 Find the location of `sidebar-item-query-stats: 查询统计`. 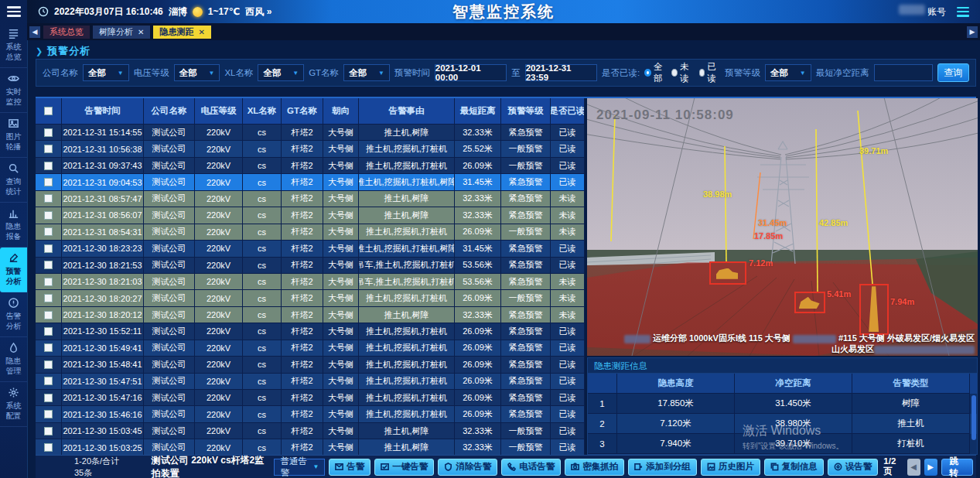

sidebar-item-query-stats: 查询统计 is located at coordinates (14, 180).